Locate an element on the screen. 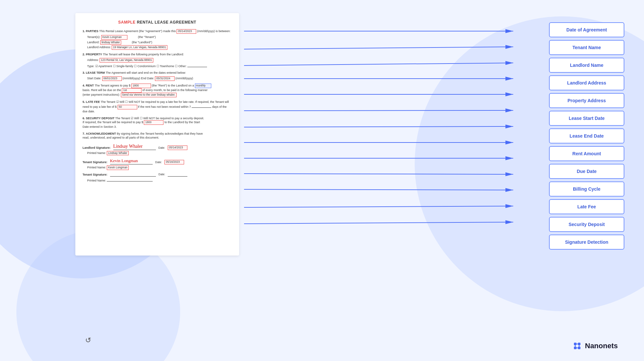 The height and width of the screenshot is (361, 644). section-lease-term: 3. LEASE TERM The Agreement will start a… is located at coordinates (157, 76).